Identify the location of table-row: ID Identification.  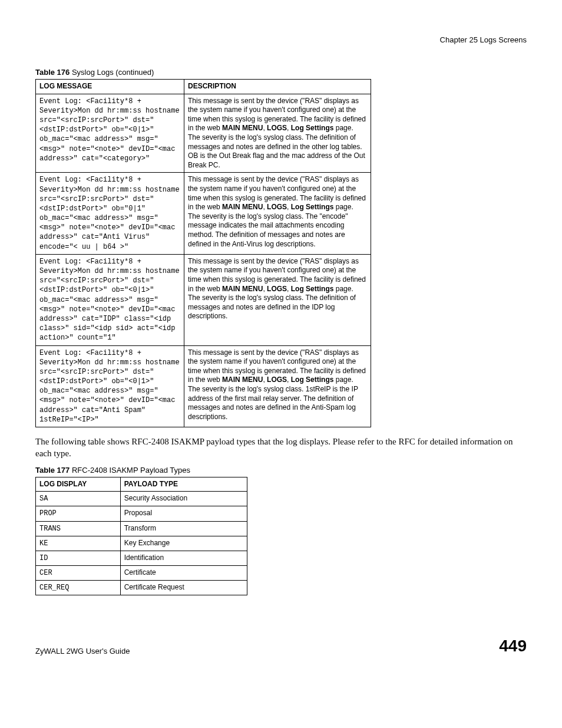
(141, 558).